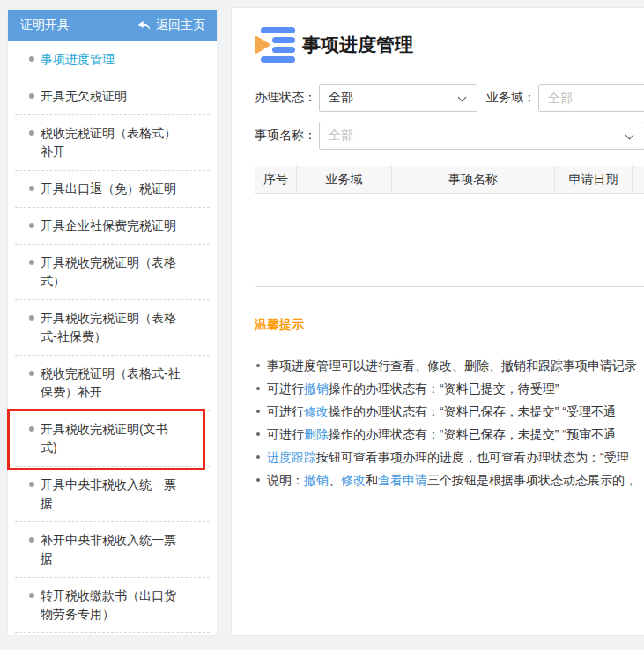  Describe the element at coordinates (372, 480) in the screenshot. I see `tip-text: 和` at that location.